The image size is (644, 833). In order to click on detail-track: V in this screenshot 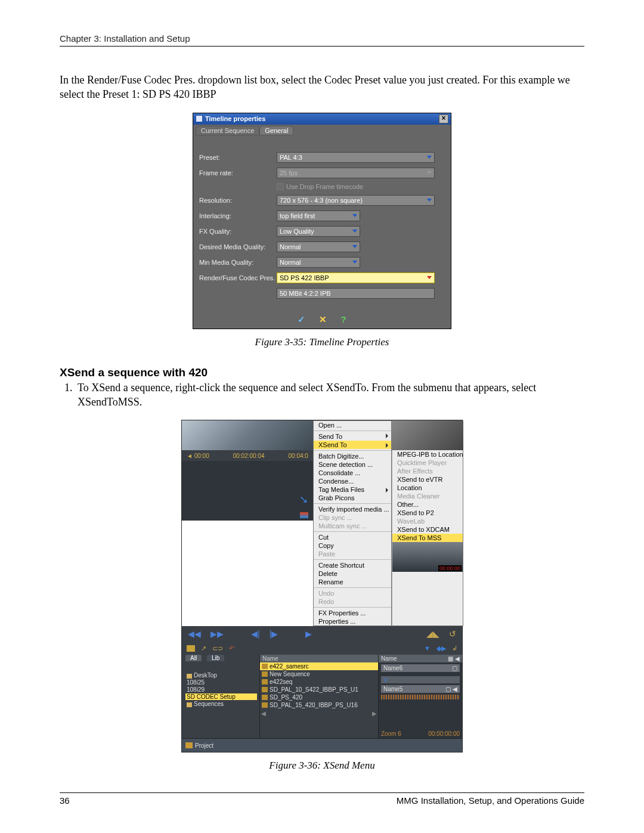, I will do `click(420, 680)`.